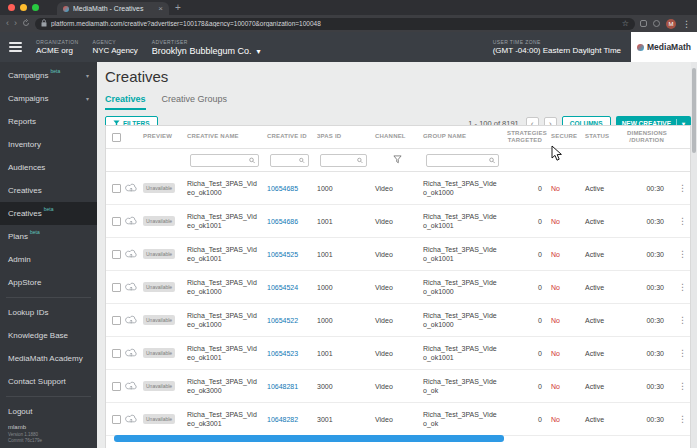 The image size is (697, 448). What do you see at coordinates (603, 136) in the screenshot?
I see `col-status: STATUS` at bounding box center [603, 136].